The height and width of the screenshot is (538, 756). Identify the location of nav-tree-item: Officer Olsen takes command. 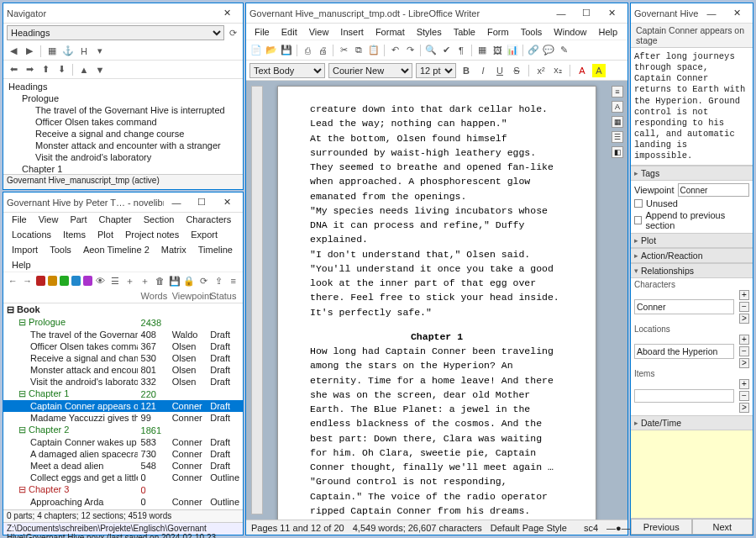
(123, 122).